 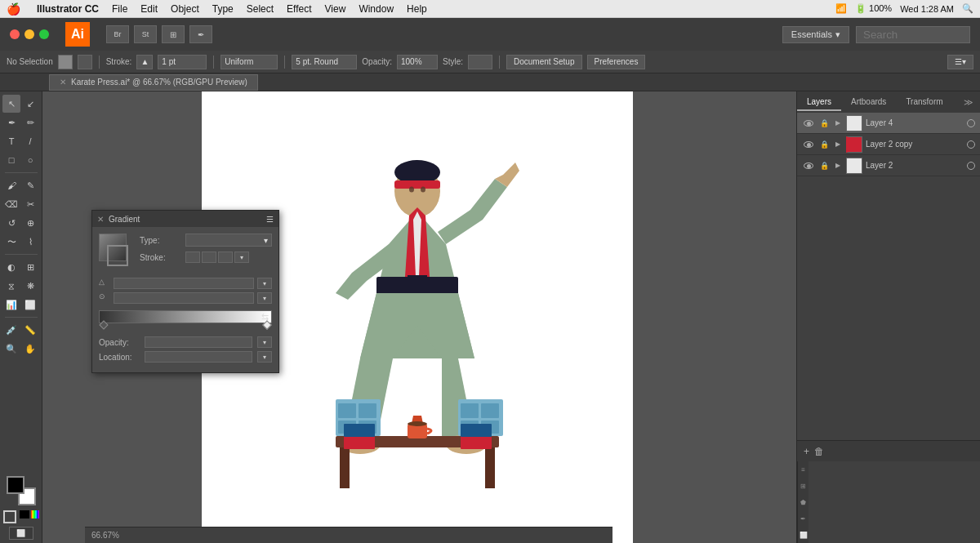 I want to click on artboard-tool: ⬜, so click(x=30, y=305).